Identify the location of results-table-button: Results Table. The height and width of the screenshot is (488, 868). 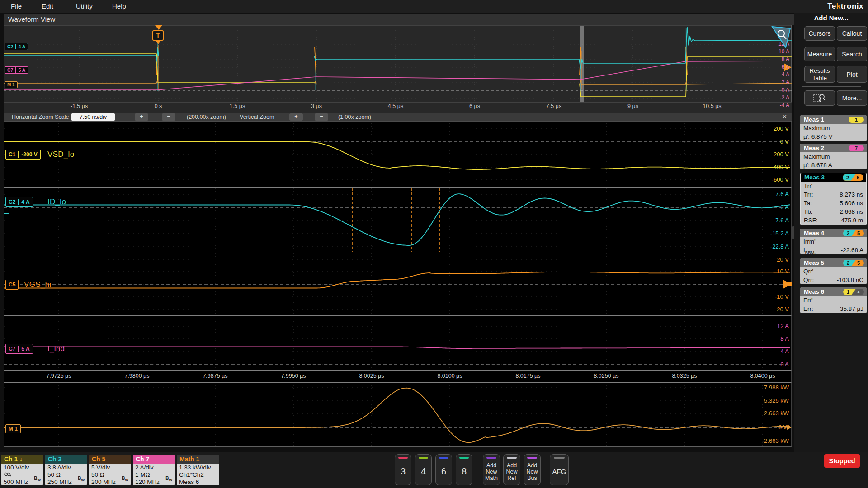
(820, 74).